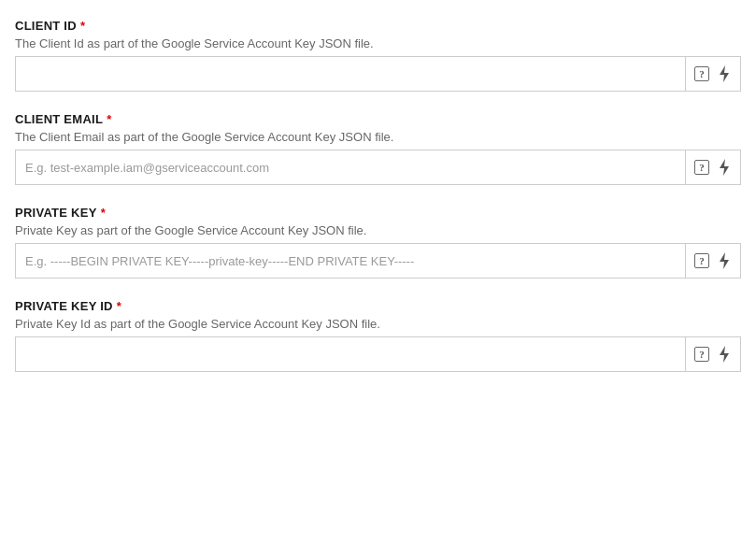 The height and width of the screenshot is (543, 756). I want to click on lightning-svg-client-email, so click(724, 167).